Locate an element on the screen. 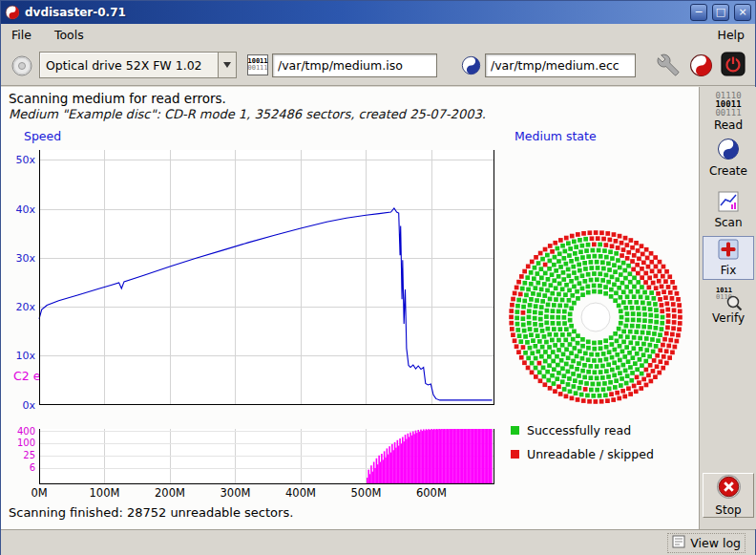 The height and width of the screenshot is (555, 756). binary-read-icon: 01110 10011 00111 is located at coordinates (727, 105).